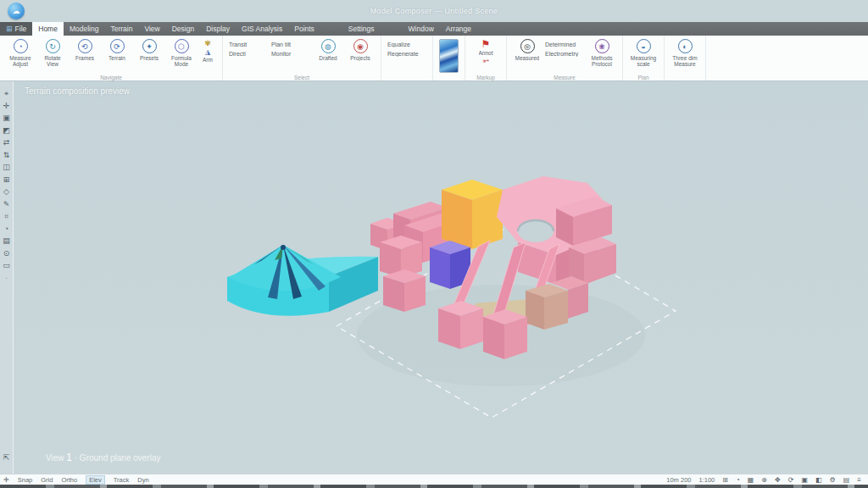 The width and height of the screenshot is (868, 488). I want to click on ribbon-text-button-transit: TransitDirecti, so click(248, 47).